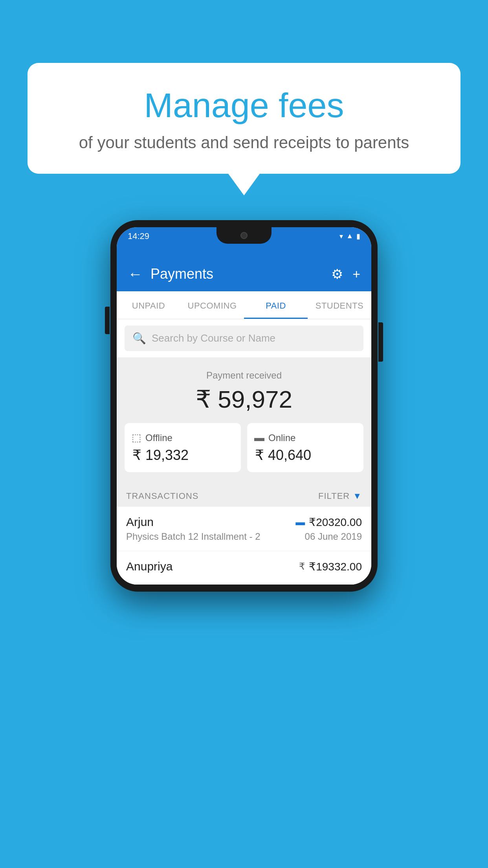 The height and width of the screenshot is (868, 488). I want to click on battery-icon: ▮, so click(358, 236).